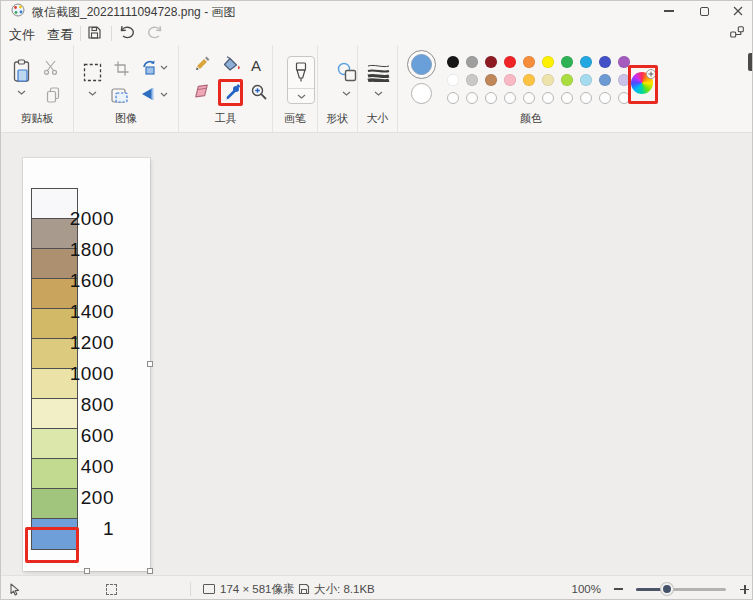 The width and height of the screenshot is (753, 600). Describe the element at coordinates (301, 96) in the screenshot. I see `brushes-dropdown` at that location.